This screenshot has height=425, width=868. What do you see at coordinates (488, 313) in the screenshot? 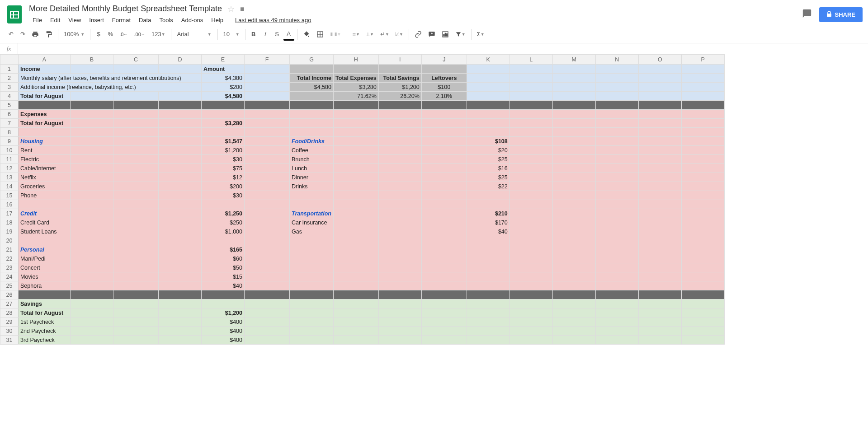
I see `cell-K28` at bounding box center [488, 313].